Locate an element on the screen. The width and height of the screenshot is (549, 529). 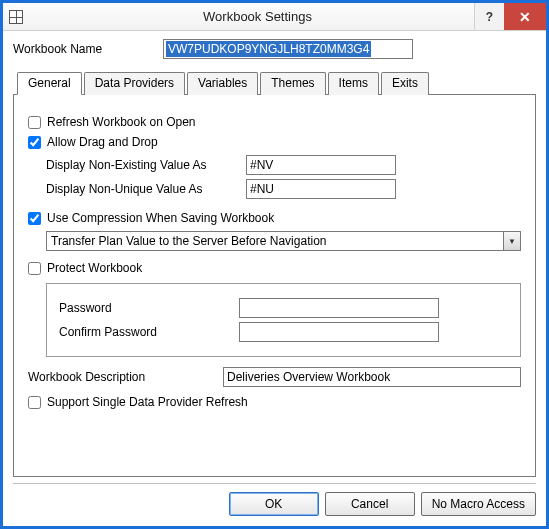
tab-exits: Exits is located at coordinates (405, 84).